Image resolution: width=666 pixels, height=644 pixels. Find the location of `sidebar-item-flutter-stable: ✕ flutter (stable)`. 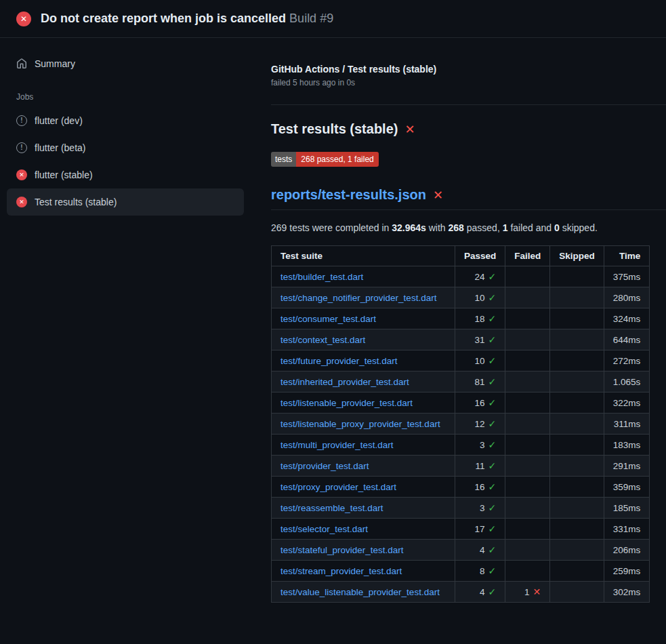

sidebar-item-flutter-stable: ✕ flutter (stable) is located at coordinates (125, 175).